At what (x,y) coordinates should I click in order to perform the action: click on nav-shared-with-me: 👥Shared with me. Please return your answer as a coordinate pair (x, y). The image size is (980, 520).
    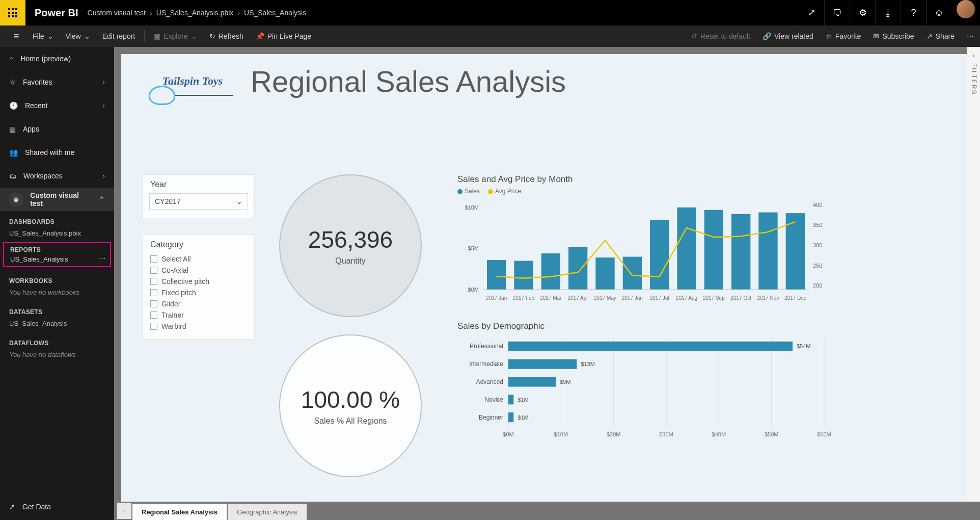
    Looking at the image, I should click on (57, 152).